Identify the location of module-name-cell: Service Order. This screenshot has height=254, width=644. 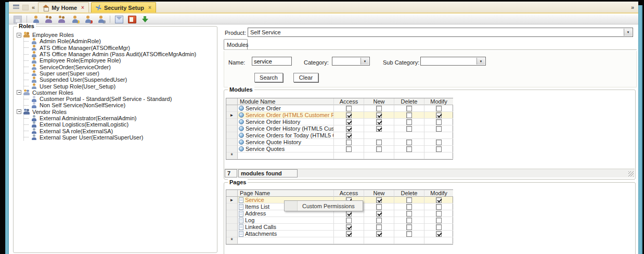
(286, 108).